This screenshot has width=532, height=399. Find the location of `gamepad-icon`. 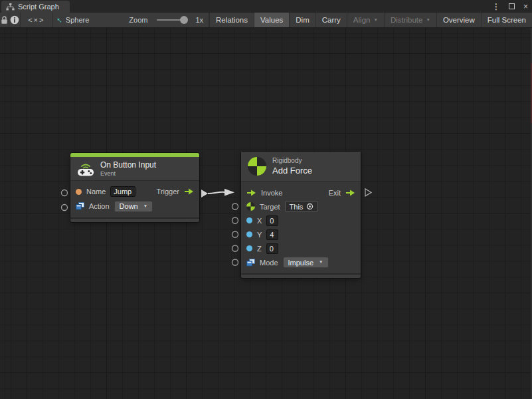

gamepad-icon is located at coordinates (86, 169).